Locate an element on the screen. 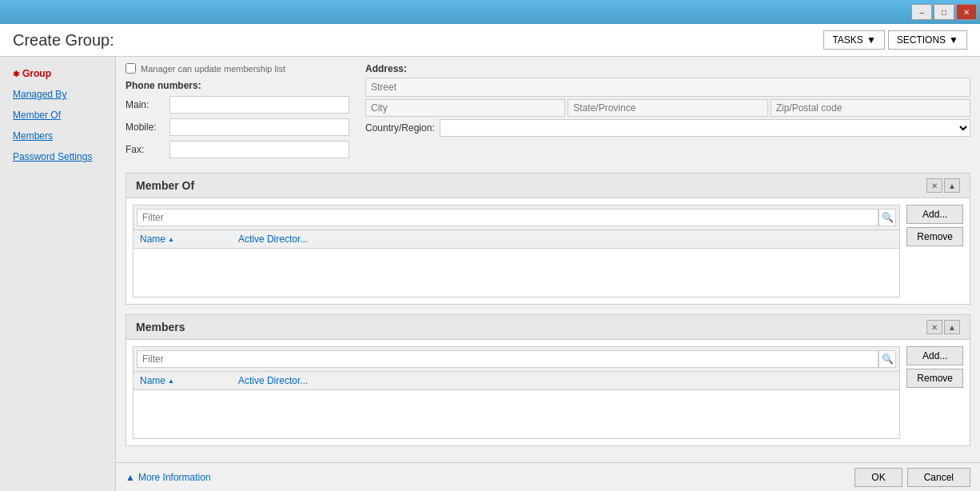 This screenshot has width=980, height=491. members-filter-input is located at coordinates (508, 359).